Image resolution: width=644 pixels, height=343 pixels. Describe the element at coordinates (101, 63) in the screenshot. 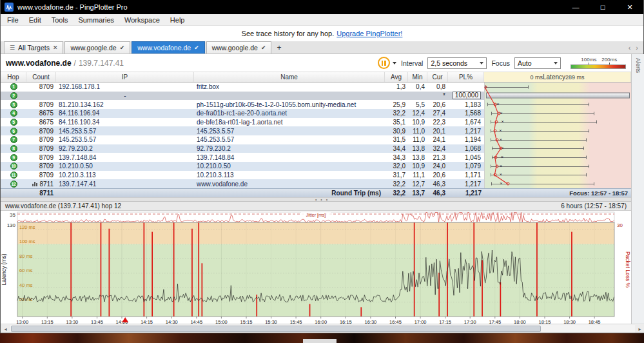

I see `target-ip: 139.7.147.41` at that location.